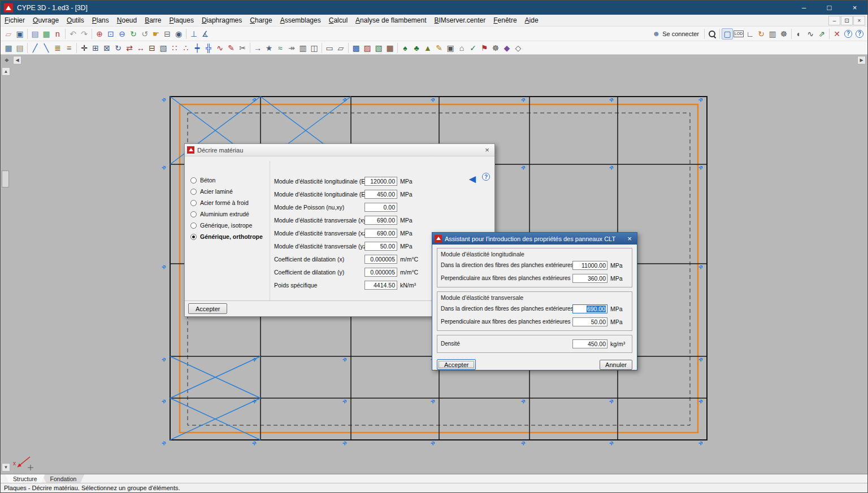 The width and height of the screenshot is (868, 493). What do you see at coordinates (428, 48) in the screenshot?
I see `terrain-icon: ▲` at bounding box center [428, 48].